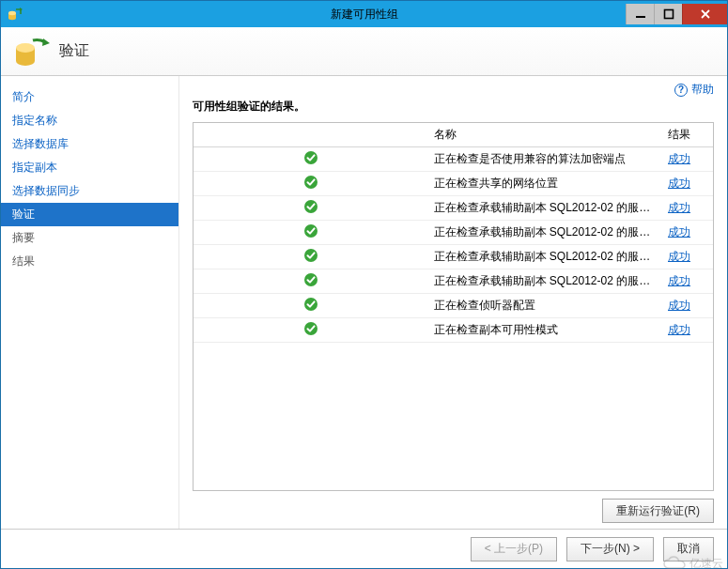 The image size is (728, 569). I want to click on minimize-button, so click(640, 14).